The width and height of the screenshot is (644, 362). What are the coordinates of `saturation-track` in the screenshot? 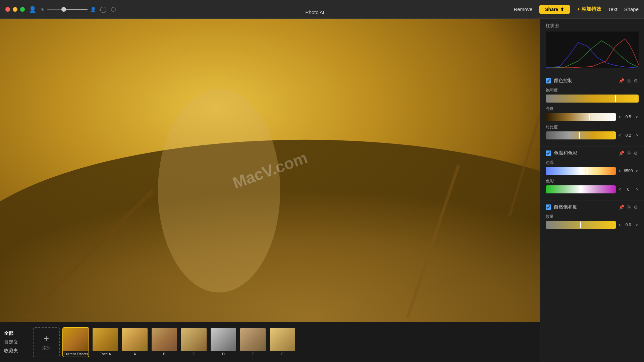 It's located at (592, 99).